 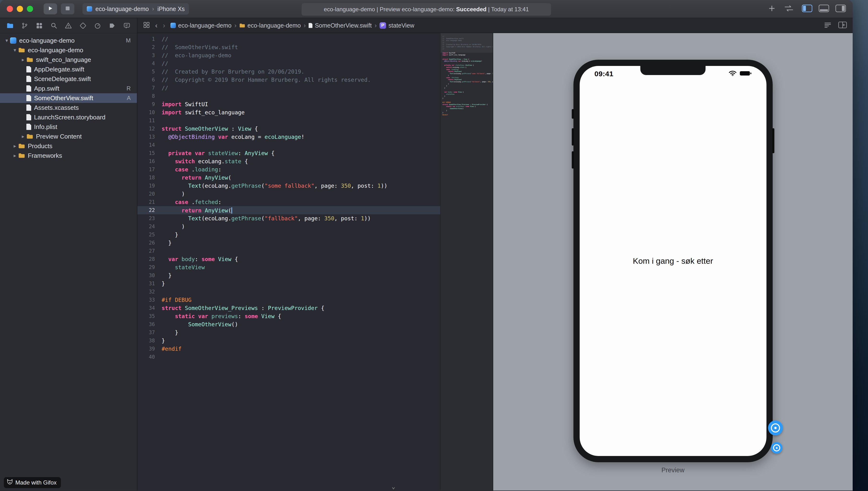 I want to click on tree-item-eco-language-demo: ▾eco-language-demoM, so click(x=68, y=40).